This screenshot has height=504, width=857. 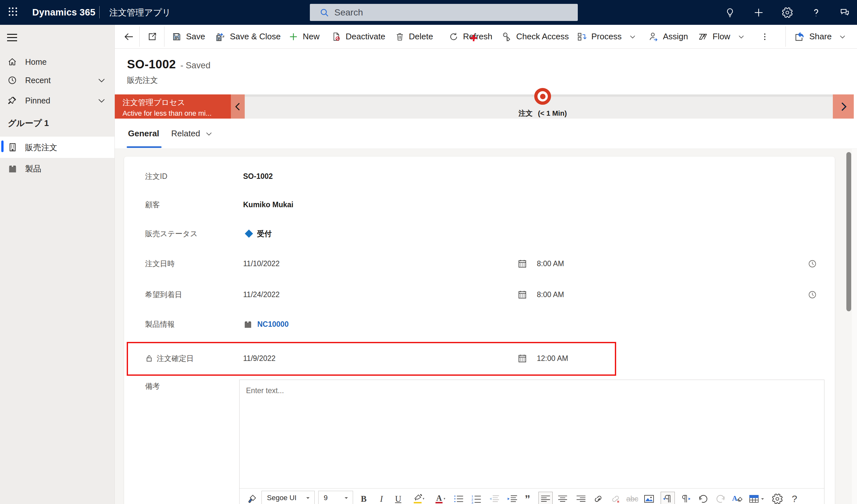 I want to click on editor-help-icon: ?, so click(x=794, y=498).